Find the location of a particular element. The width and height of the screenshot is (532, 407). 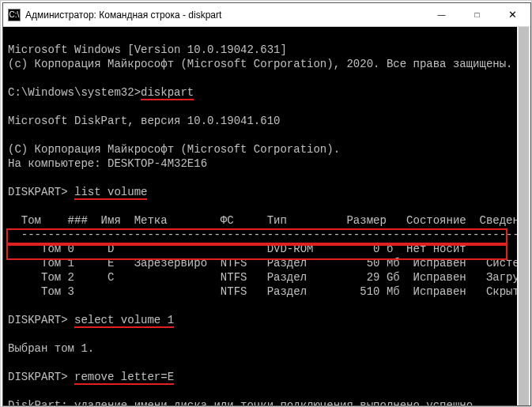

line-remove-ok: DiskPart: удаление имени диска или точки… is located at coordinates (243, 402).